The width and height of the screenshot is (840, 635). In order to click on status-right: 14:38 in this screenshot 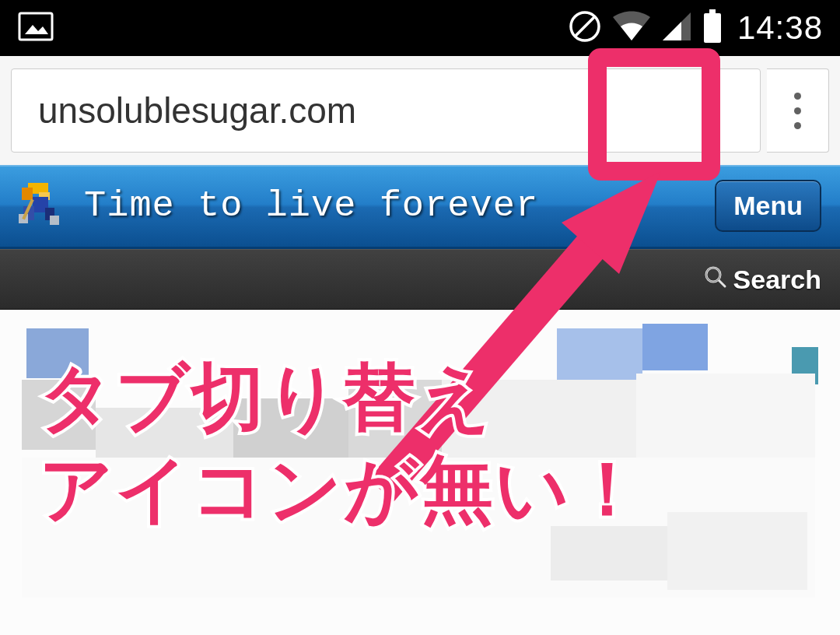, I will do `click(695, 28)`.